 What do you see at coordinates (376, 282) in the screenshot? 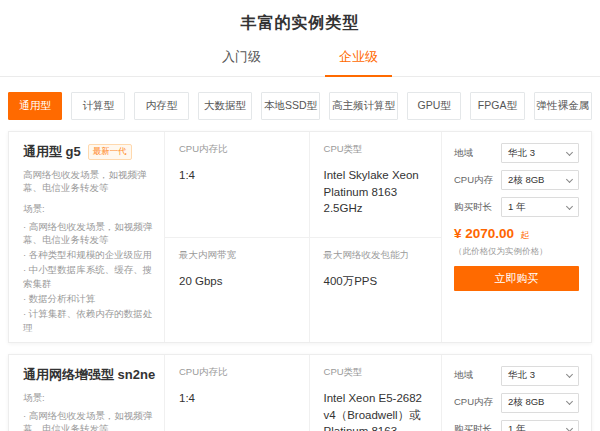
I see `spec-value: 400万PPS` at bounding box center [376, 282].